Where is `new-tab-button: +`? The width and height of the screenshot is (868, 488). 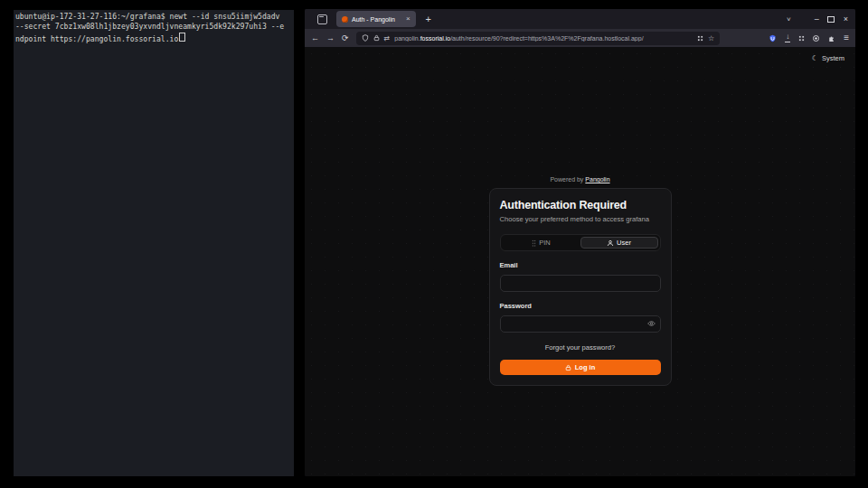 new-tab-button: + is located at coordinates (429, 20).